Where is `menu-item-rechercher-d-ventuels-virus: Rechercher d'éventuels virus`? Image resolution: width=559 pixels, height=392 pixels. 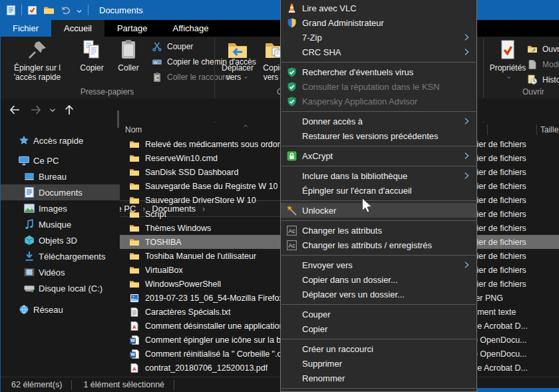
menu-item-rechercher-d-ventuels-virus: Rechercher d'éventuels virus is located at coordinates (379, 72).